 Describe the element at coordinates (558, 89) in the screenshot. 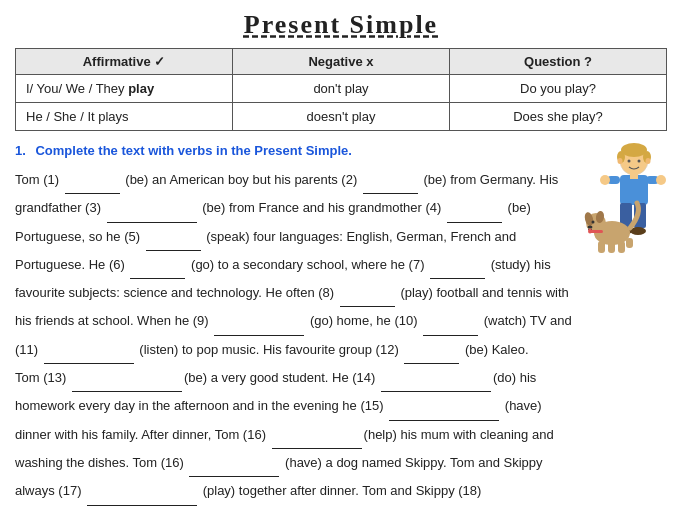

I see `row1-question: Do you play?` at that location.